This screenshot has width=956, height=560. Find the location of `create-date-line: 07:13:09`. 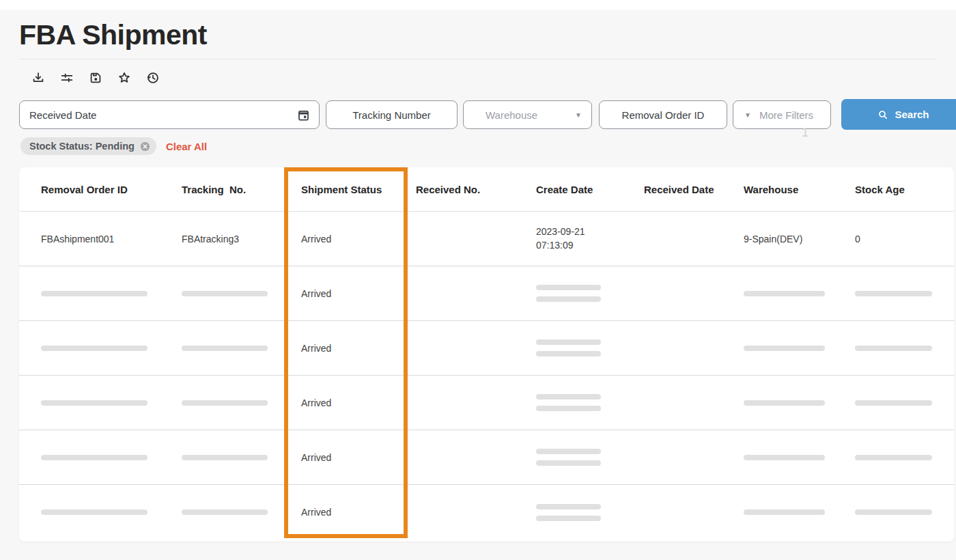

create-date-line: 07:13:09 is located at coordinates (582, 246).